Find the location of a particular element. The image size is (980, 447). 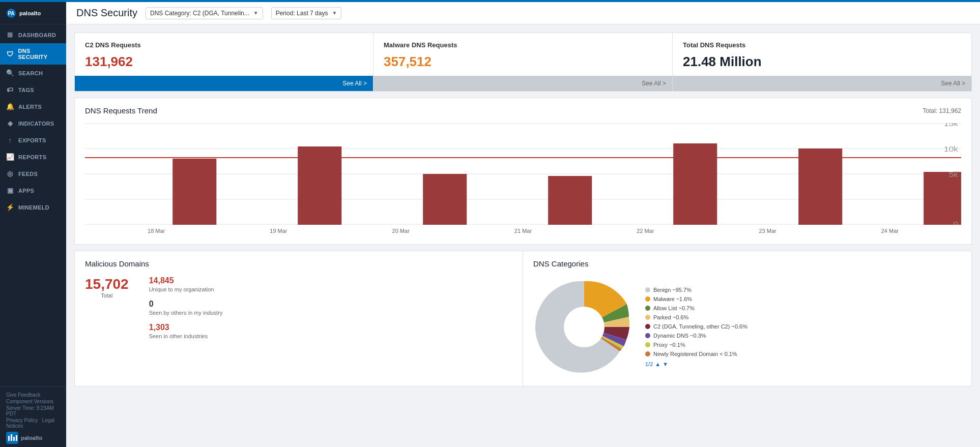

malicious-total-value: 15,702 is located at coordinates (107, 284).